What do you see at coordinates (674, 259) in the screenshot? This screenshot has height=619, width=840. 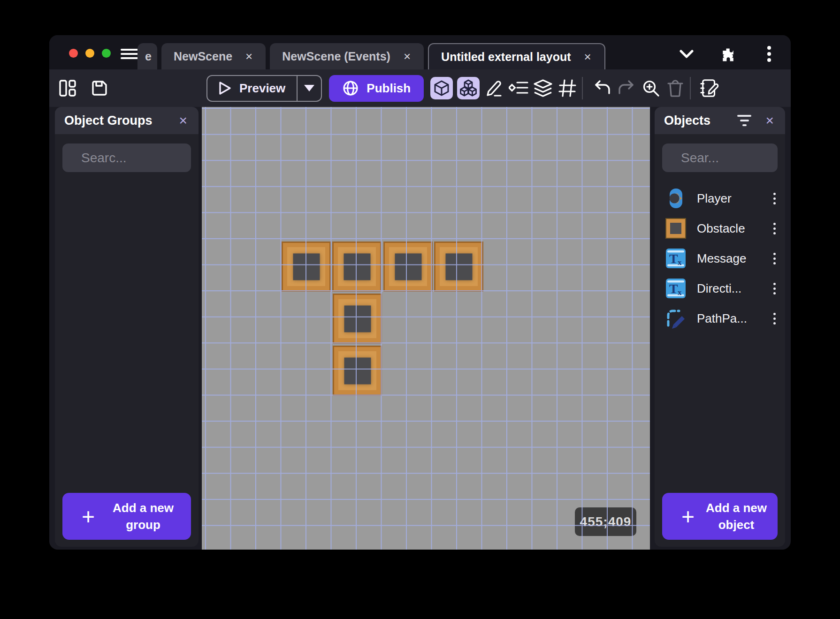 I see `svg-text: T` at bounding box center [674, 259].